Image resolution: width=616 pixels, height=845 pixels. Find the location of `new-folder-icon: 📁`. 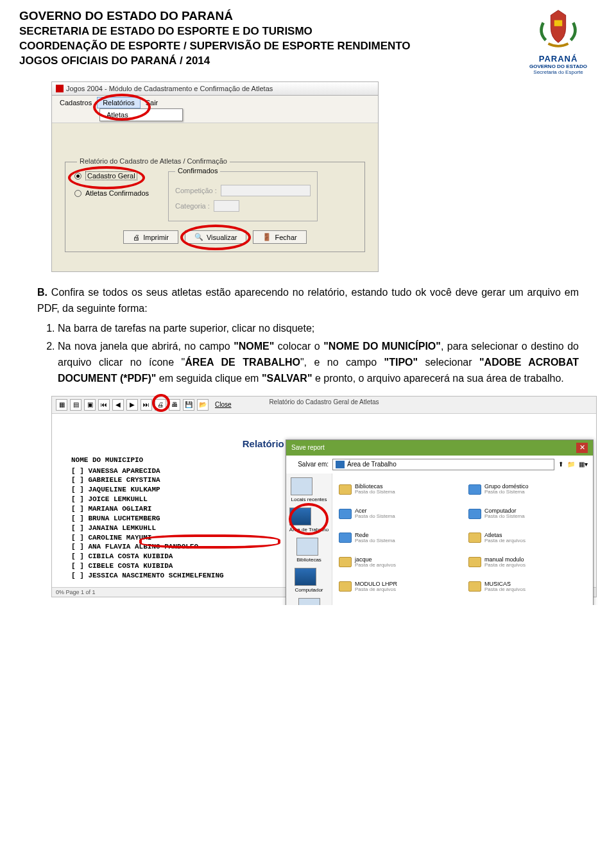

new-folder-icon: 📁 is located at coordinates (571, 465).